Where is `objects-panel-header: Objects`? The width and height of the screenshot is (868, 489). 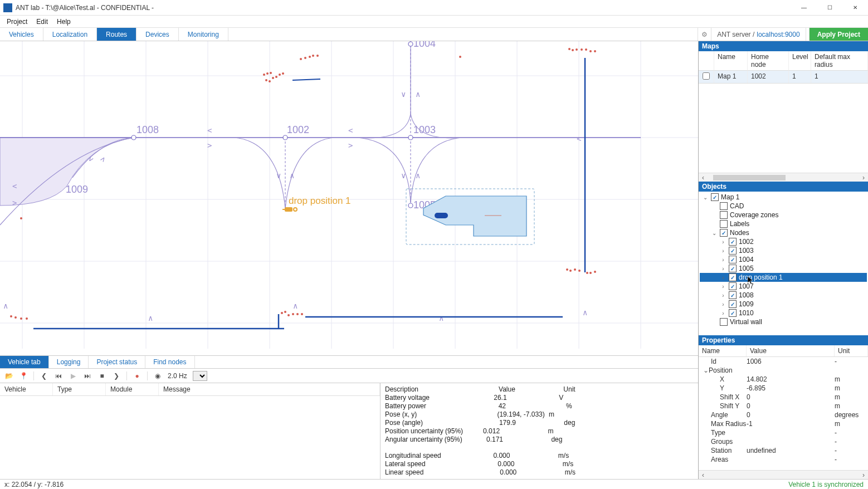 objects-panel-header: Objects is located at coordinates (783, 187).